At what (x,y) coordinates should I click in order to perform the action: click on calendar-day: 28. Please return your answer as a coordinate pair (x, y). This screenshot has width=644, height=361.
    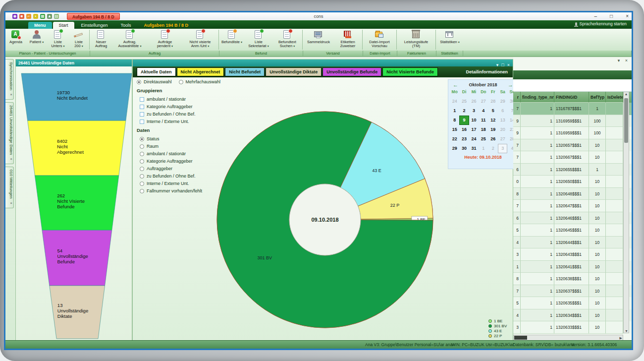
    Looking at the image, I should click on (493, 101).